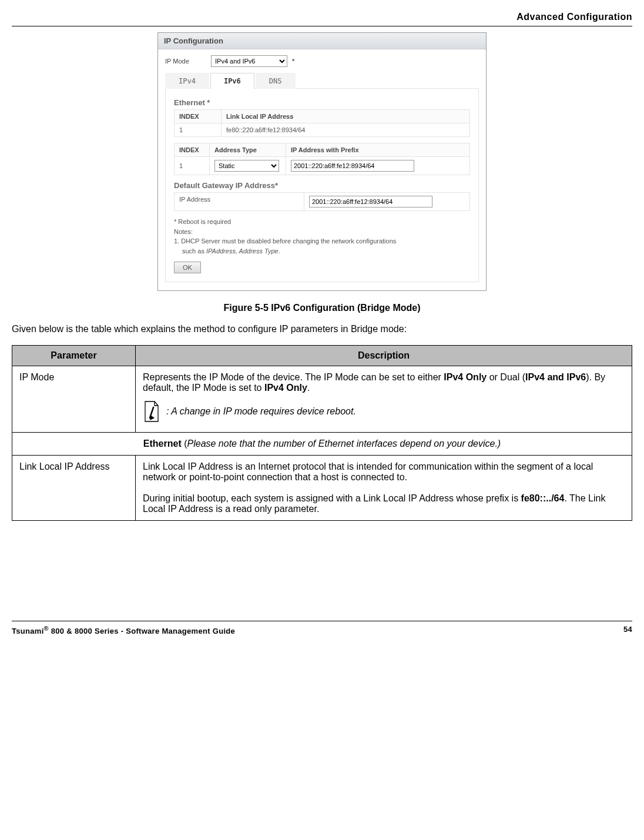 Image resolution: width=644 pixels, height=840 pixels. I want to click on table-row: 1 Static, so click(322, 166).